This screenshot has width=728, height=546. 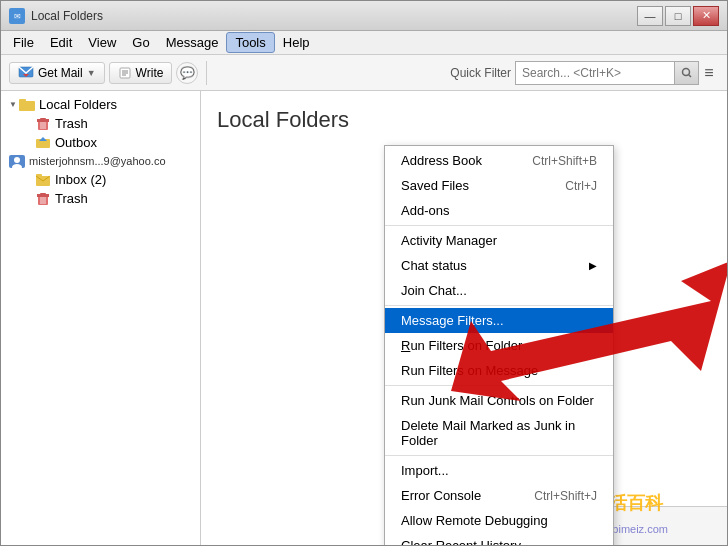 What do you see at coordinates (187, 73) in the screenshot?
I see `chat-button: 💬` at bounding box center [187, 73].